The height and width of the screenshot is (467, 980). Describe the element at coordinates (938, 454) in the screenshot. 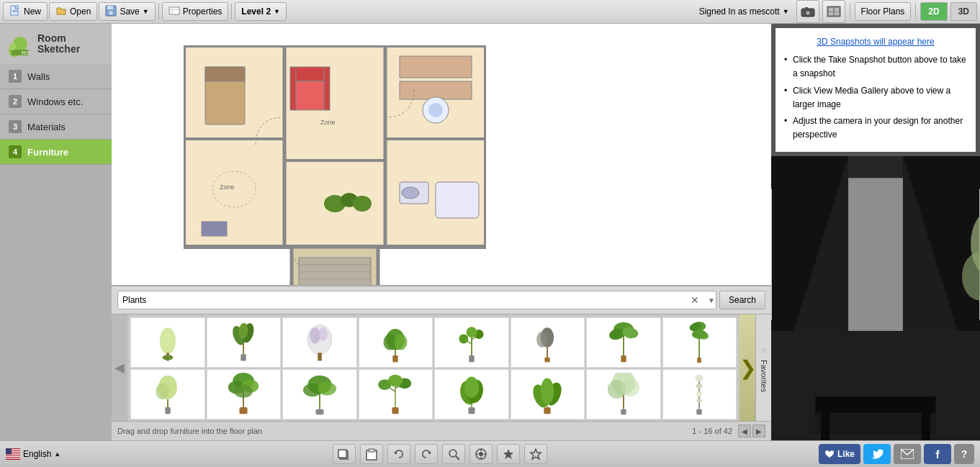

I see `facebook-button` at that location.